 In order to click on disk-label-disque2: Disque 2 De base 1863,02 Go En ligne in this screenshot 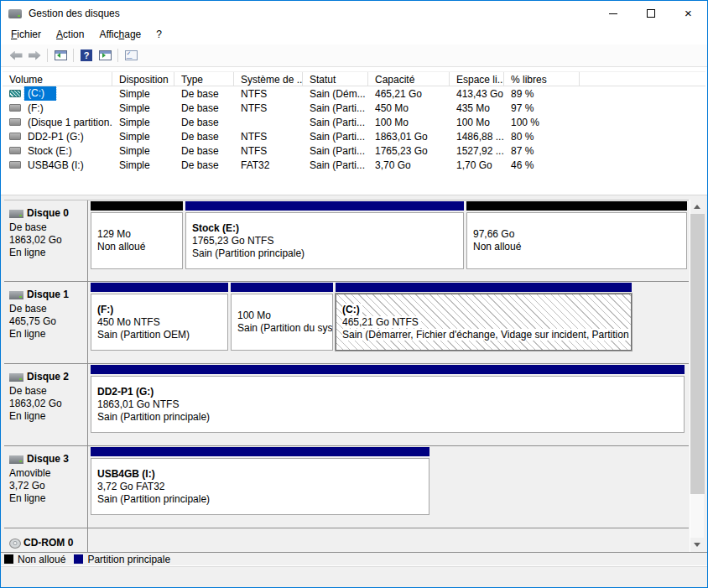, I will do `click(46, 404)`.